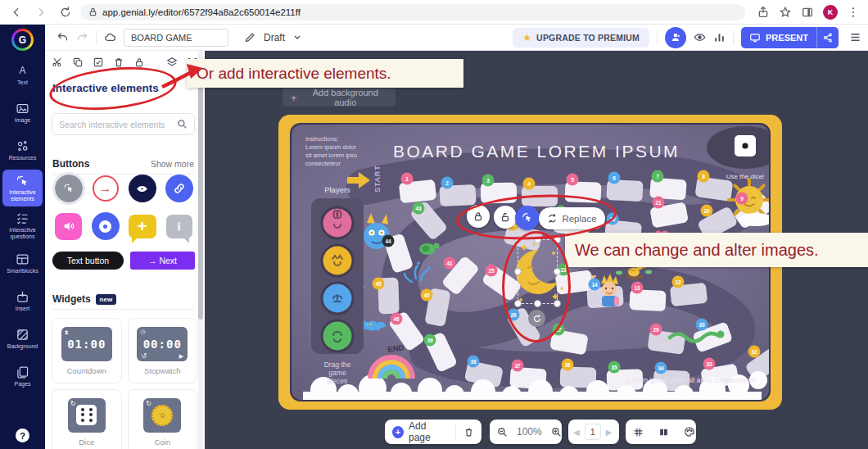  Describe the element at coordinates (23, 39) in the screenshot. I see `genially-logo: G` at that location.